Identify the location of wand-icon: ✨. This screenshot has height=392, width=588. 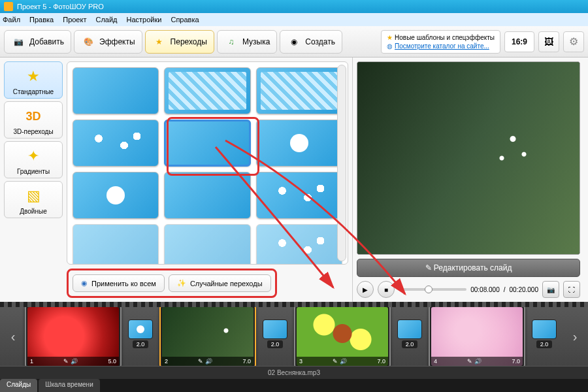
(182, 284).